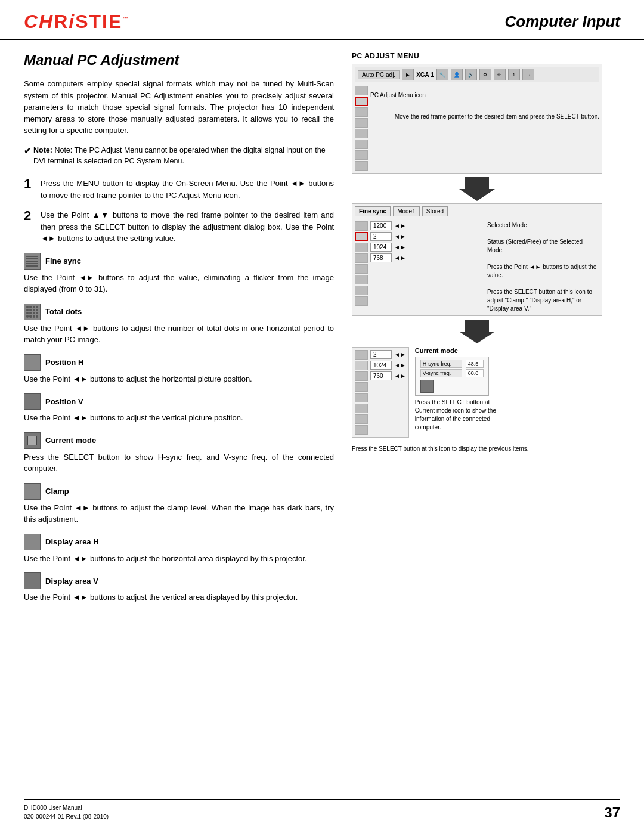 This screenshot has height=833, width=644. Describe the element at coordinates (457, 75) in the screenshot. I see `menu-icon-3: 👤` at that location.